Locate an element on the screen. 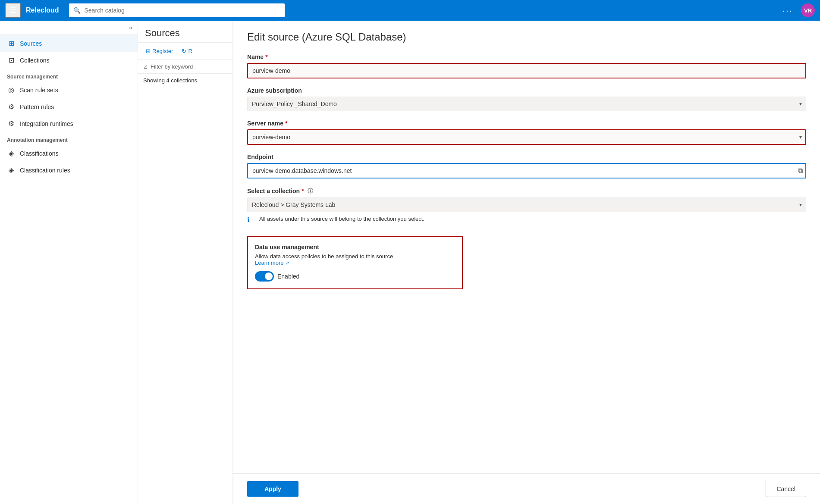 This screenshot has height=504, width=820. sidebar-item-integration-runtimes: ⚙ Integration runtimes is located at coordinates (69, 123).